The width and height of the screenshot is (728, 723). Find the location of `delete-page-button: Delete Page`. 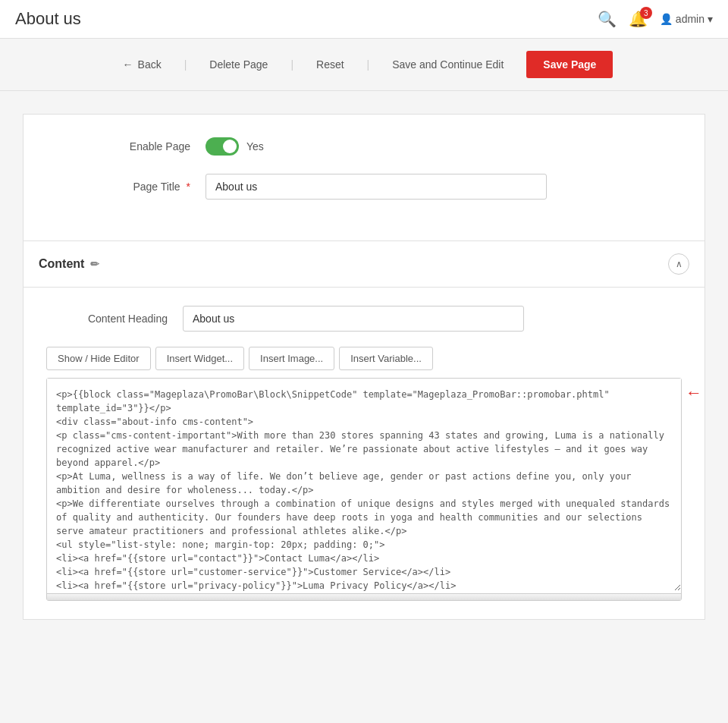

delete-page-button: Delete Page is located at coordinates (238, 64).